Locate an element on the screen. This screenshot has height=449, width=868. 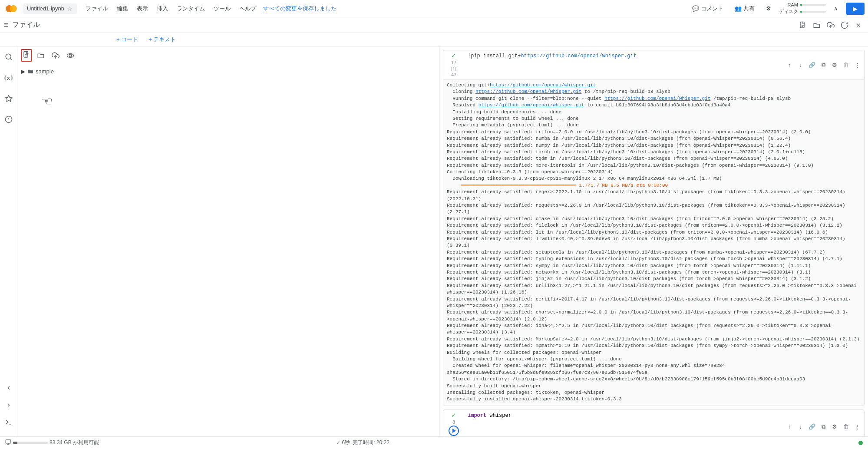
drive-mount-icon is located at coordinates (70, 56).